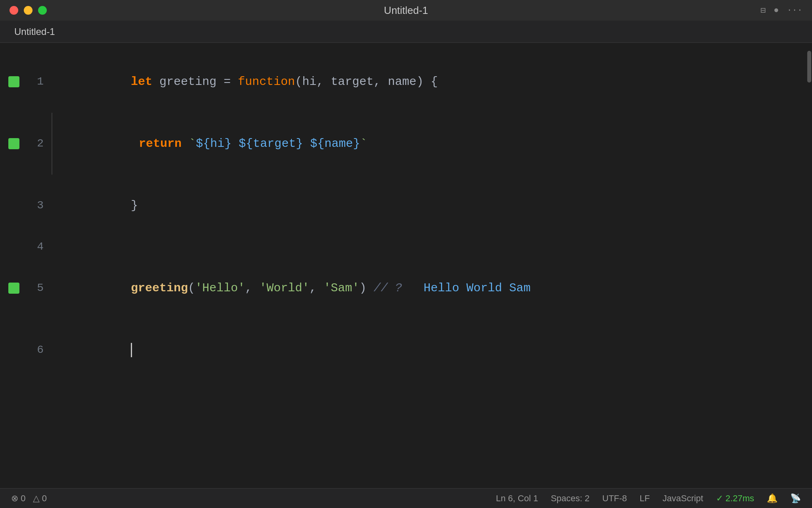 This screenshot has width=812, height=508. Describe the element at coordinates (402, 206) in the screenshot. I see `table-row: 3 }` at that location.